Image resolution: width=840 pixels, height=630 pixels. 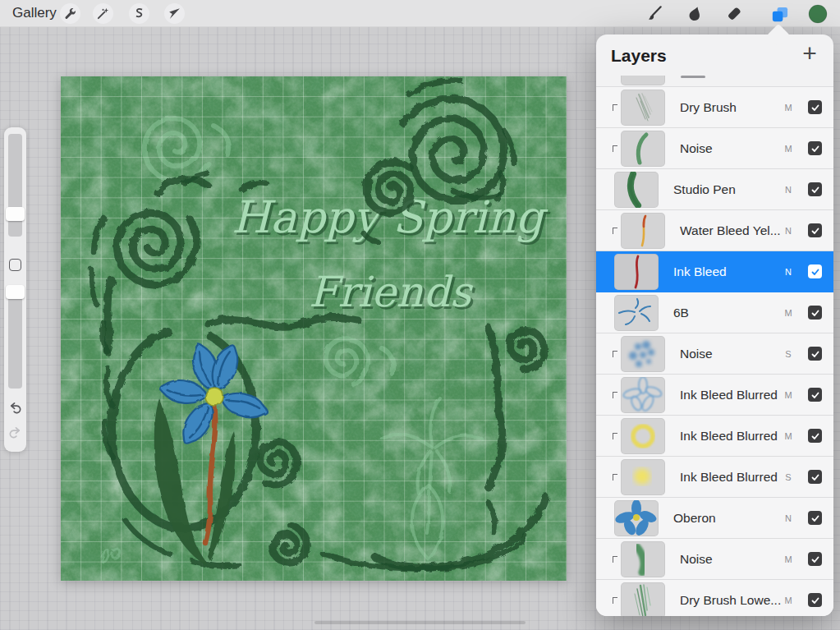 I want to click on layer-row-partial, so click(x=714, y=81).